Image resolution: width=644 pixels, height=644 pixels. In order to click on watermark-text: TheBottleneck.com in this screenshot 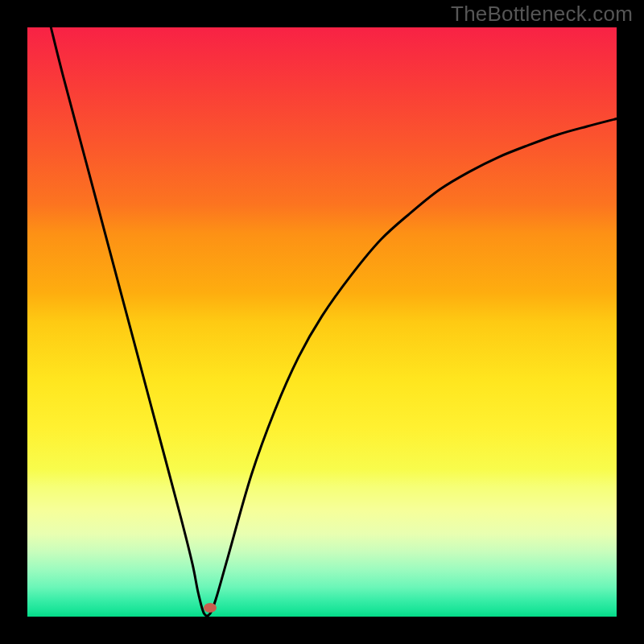, I will do `click(542, 14)`.